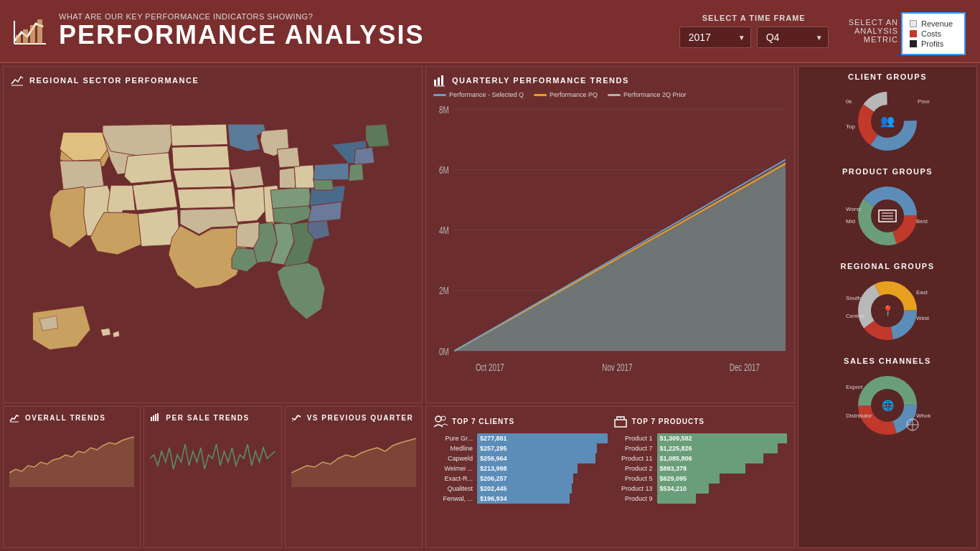 The width and height of the screenshot is (980, 551). What do you see at coordinates (851, 221) in the screenshot?
I see `svg-text: Mid` at bounding box center [851, 221].